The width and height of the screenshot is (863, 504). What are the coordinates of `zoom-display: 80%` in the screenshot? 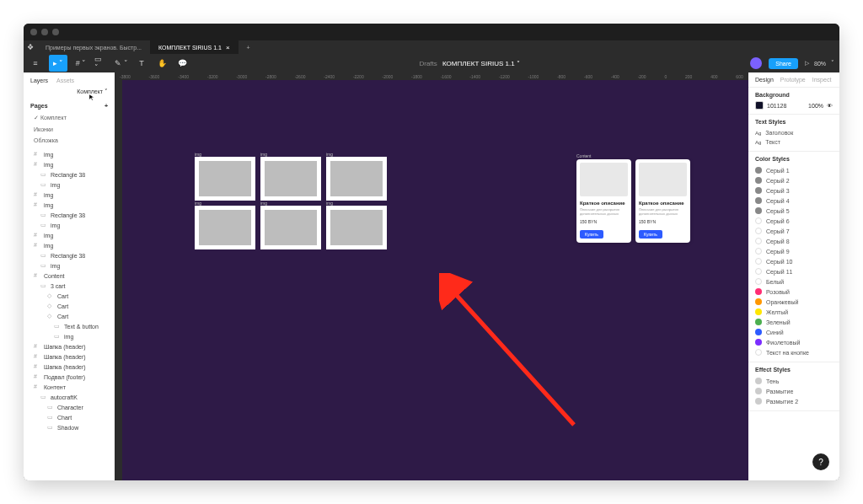 It's located at (820, 64).